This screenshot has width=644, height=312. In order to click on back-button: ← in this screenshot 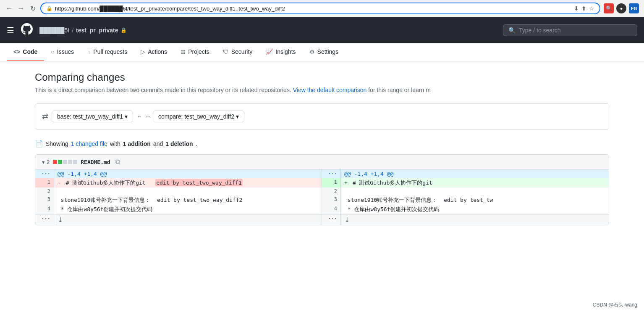, I will do `click(9, 8)`.